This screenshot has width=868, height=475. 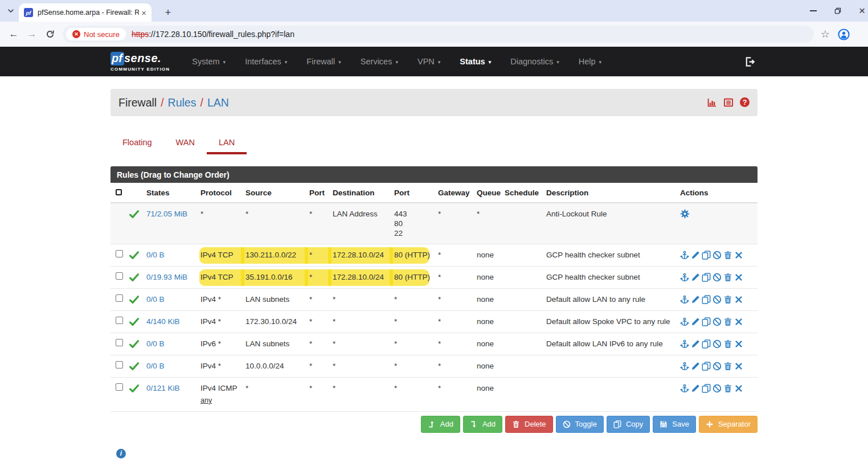 I want to click on browser-tab: pf pfSense.home.arpa - Firewall: R ×, so click(x=85, y=13).